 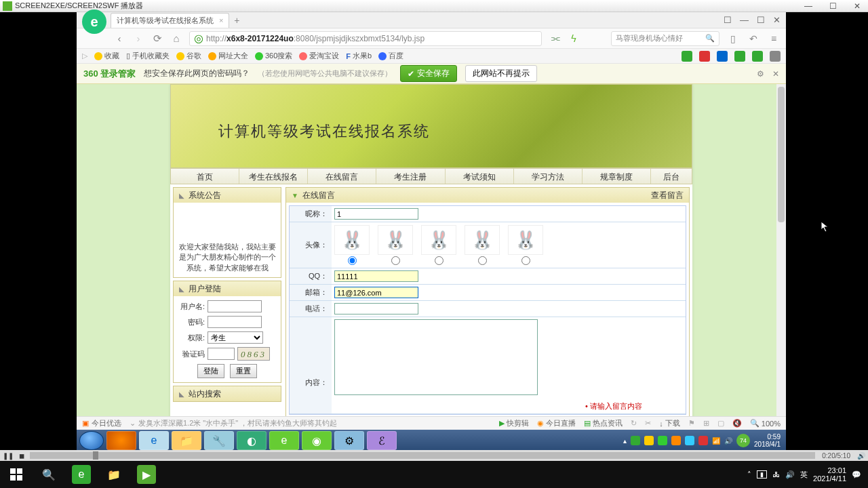 I want to click on phone-input, so click(x=376, y=309).